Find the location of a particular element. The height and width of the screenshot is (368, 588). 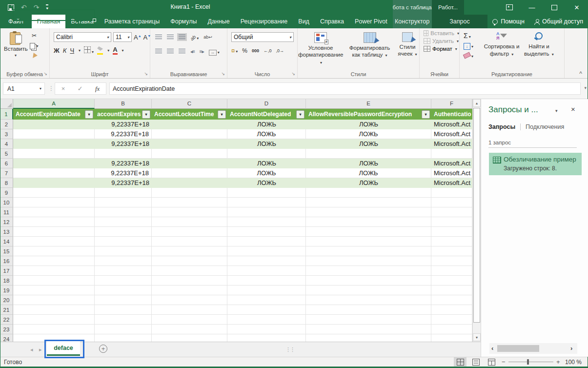

increase-indent-icon: ≡▸ is located at coordinates (202, 52).